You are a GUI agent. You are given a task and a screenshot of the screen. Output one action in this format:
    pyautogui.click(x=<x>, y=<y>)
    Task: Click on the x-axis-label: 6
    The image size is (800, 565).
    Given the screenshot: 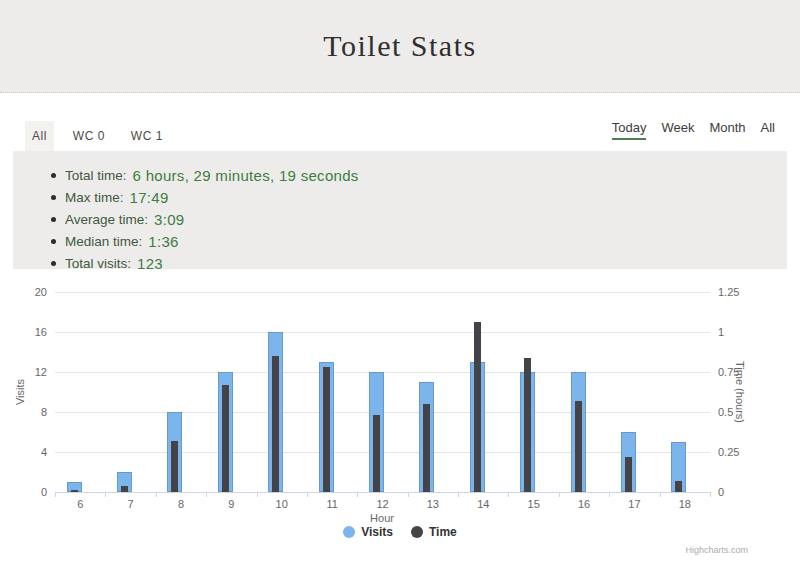 What is the action you would take?
    pyautogui.click(x=80, y=504)
    